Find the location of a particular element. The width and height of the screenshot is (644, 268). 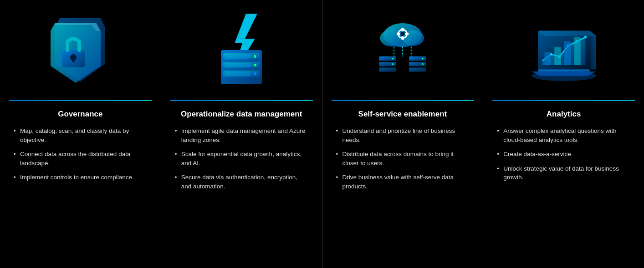

operationalize-bullets: Implement agile data management and Azur… is located at coordinates (241, 158).